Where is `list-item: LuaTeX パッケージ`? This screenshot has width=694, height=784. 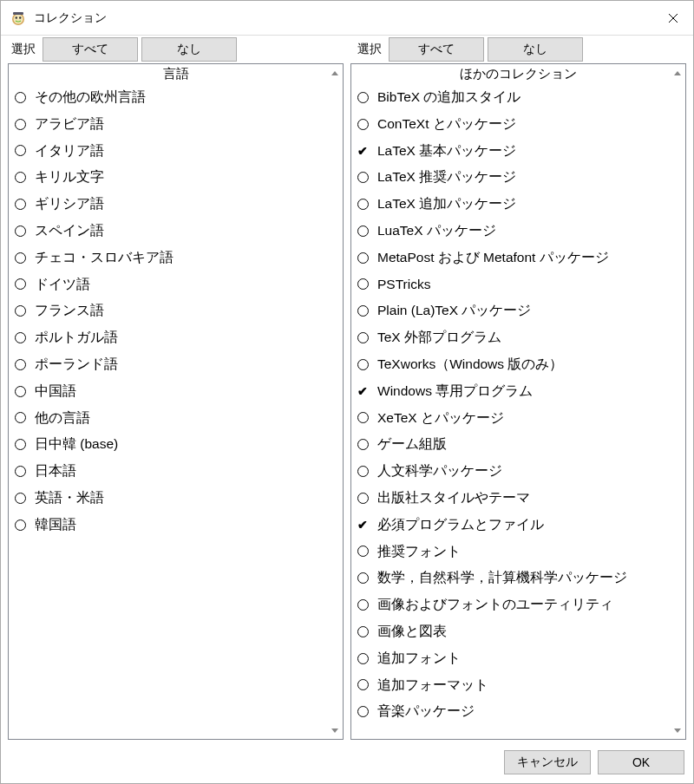
list-item: LuaTeX パッケージ is located at coordinates (519, 231).